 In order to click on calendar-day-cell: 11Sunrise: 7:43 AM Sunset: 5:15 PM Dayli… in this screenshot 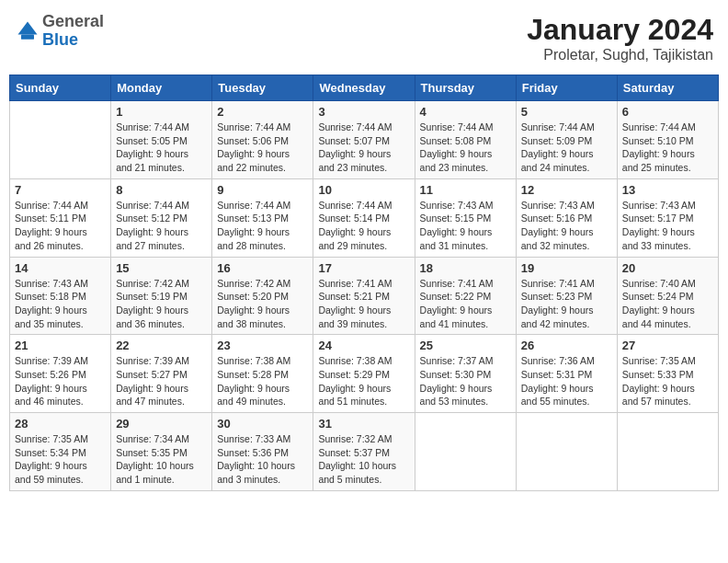, I will do `click(465, 217)`.